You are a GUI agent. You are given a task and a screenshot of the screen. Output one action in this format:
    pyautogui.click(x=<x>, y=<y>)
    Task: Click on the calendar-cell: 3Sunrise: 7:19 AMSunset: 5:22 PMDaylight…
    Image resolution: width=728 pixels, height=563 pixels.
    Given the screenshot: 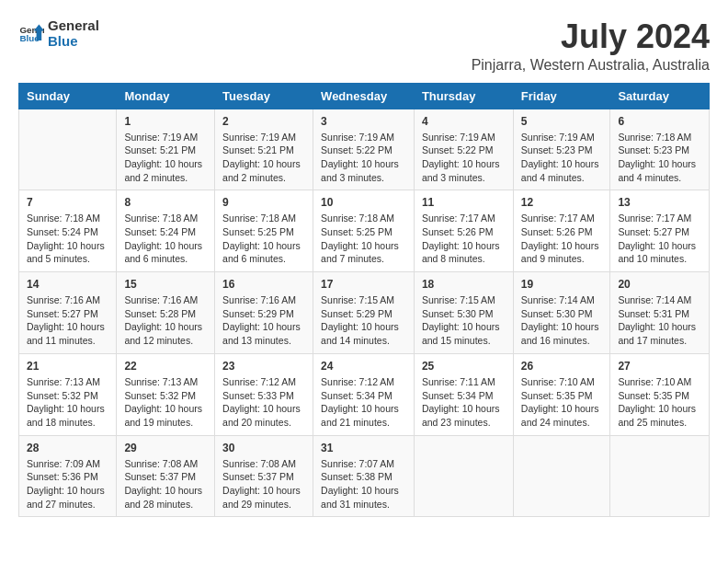 What is the action you would take?
    pyautogui.click(x=364, y=149)
    